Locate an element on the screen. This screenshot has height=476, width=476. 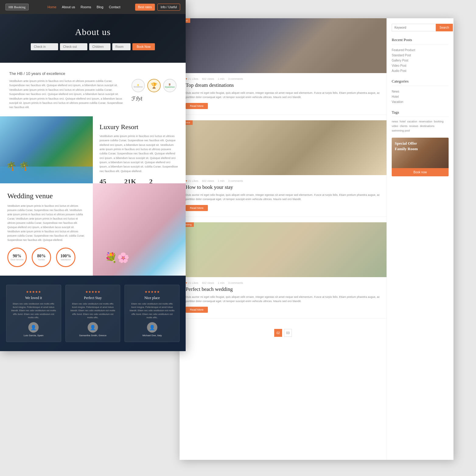
category-news: News is located at coordinates (420, 91).